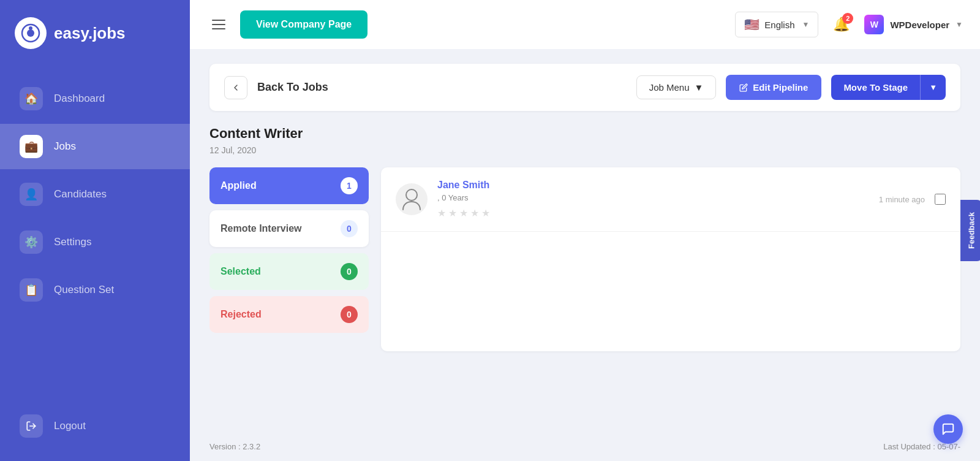 Image resolution: width=980 pixels, height=461 pixels. I want to click on stage-selected: Selected 0, so click(289, 272).